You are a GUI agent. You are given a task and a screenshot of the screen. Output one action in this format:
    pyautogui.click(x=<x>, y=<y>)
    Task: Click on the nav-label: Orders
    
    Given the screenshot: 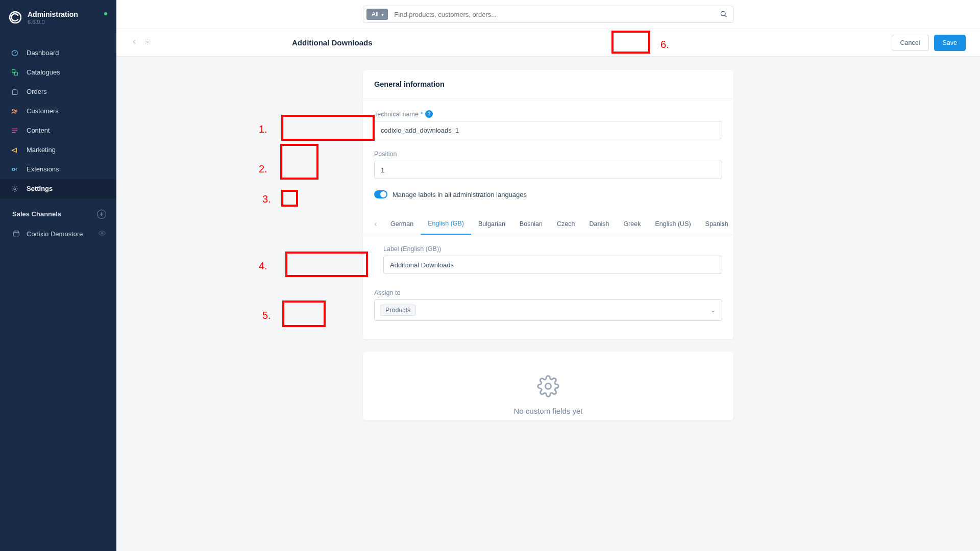 What is the action you would take?
    pyautogui.click(x=37, y=92)
    